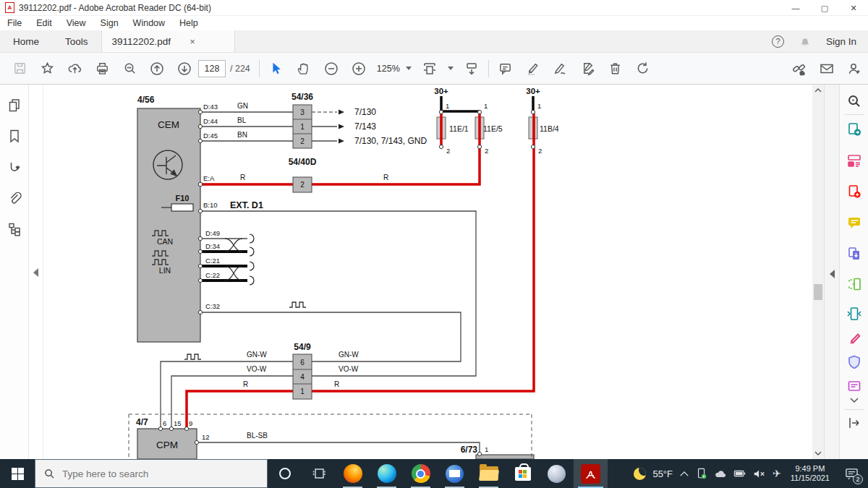  What do you see at coordinates (26, 41) in the screenshot?
I see `tab-home: Home` at bounding box center [26, 41].